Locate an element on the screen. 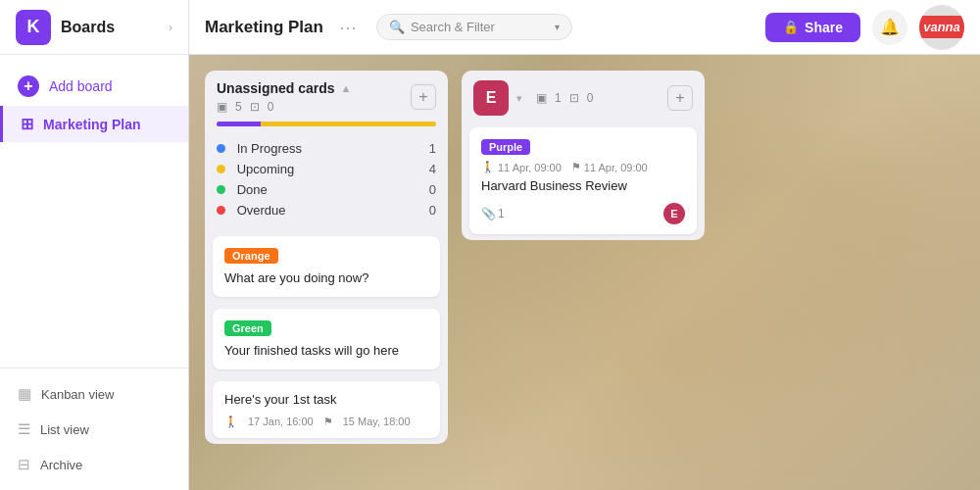  column-cards-count: 5 is located at coordinates (239, 107).